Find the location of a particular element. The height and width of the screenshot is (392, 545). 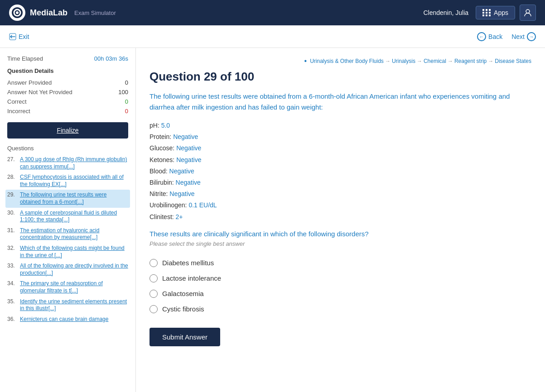

finalize-button: Finalize is located at coordinates (68, 130).